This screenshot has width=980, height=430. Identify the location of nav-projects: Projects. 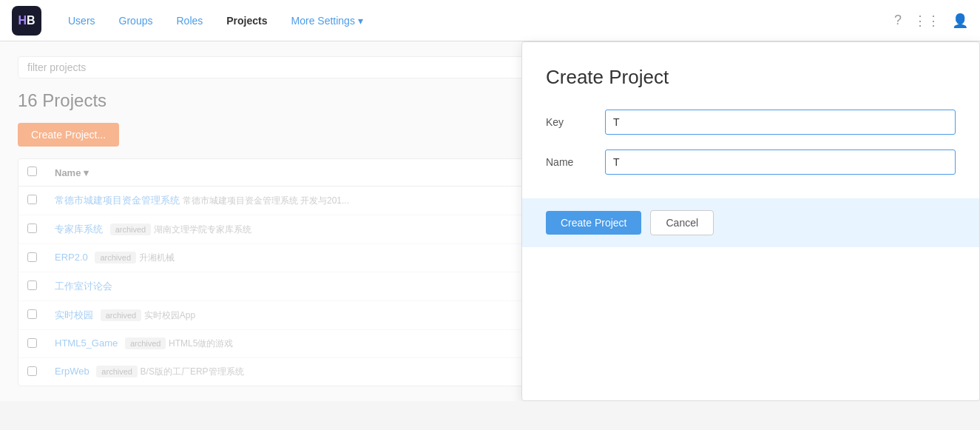
(247, 21).